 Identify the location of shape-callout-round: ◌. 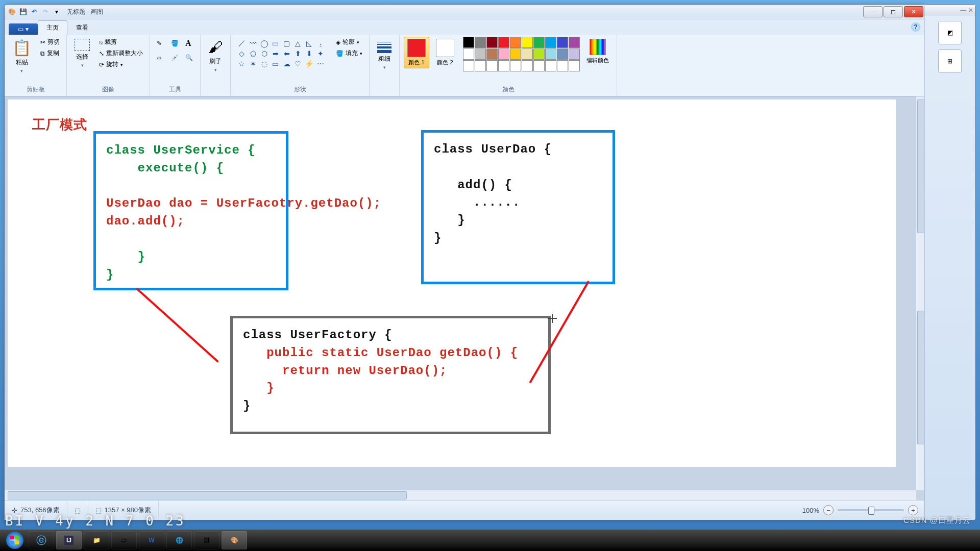
(264, 63).